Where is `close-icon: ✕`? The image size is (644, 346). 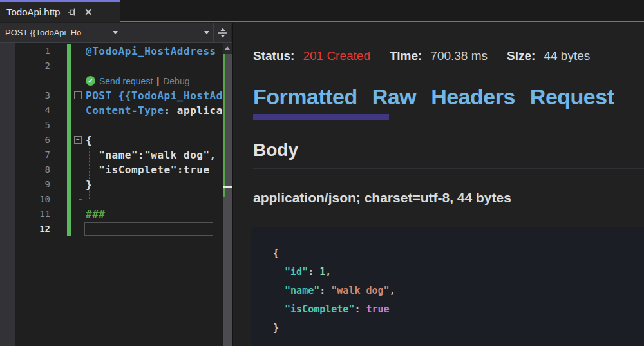
close-icon: ✕ is located at coordinates (88, 12).